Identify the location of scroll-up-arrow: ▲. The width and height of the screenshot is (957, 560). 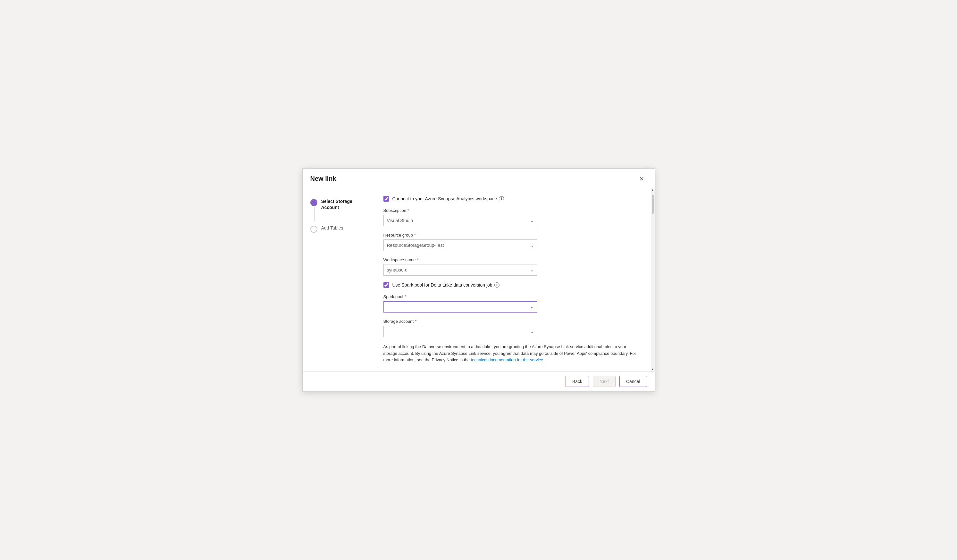
(653, 190).